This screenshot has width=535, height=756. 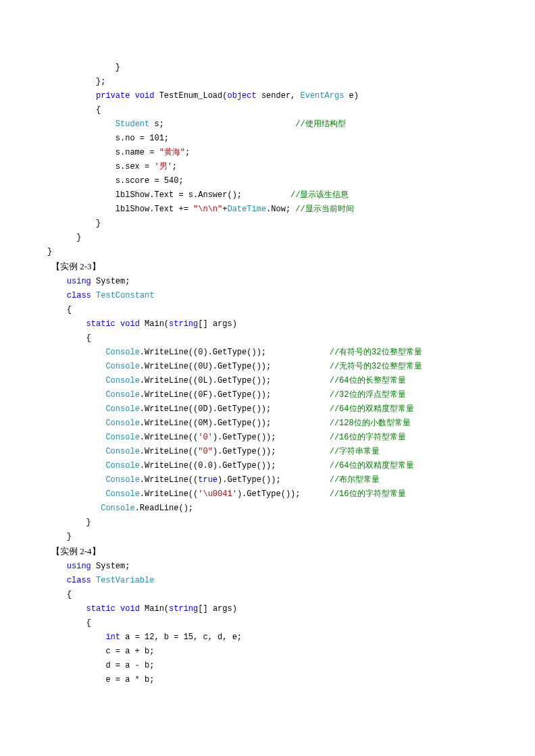 What do you see at coordinates (268, 624) in the screenshot?
I see `code-block-3: using System; class TestVariable { stati…` at bounding box center [268, 624].